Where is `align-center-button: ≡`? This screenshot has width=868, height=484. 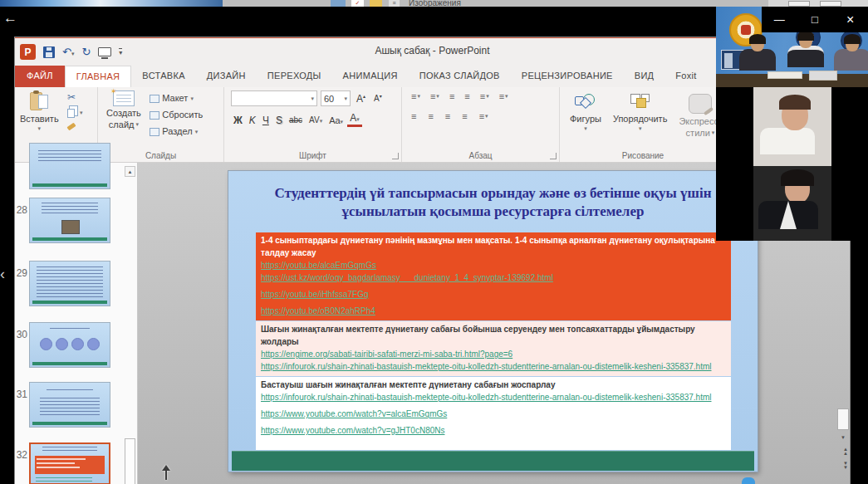 align-center-button: ≡ is located at coordinates (430, 116).